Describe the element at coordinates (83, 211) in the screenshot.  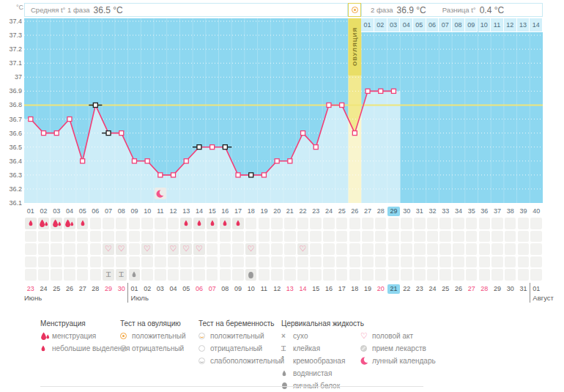
I see `cycle-day-cell-05: 05` at that location.